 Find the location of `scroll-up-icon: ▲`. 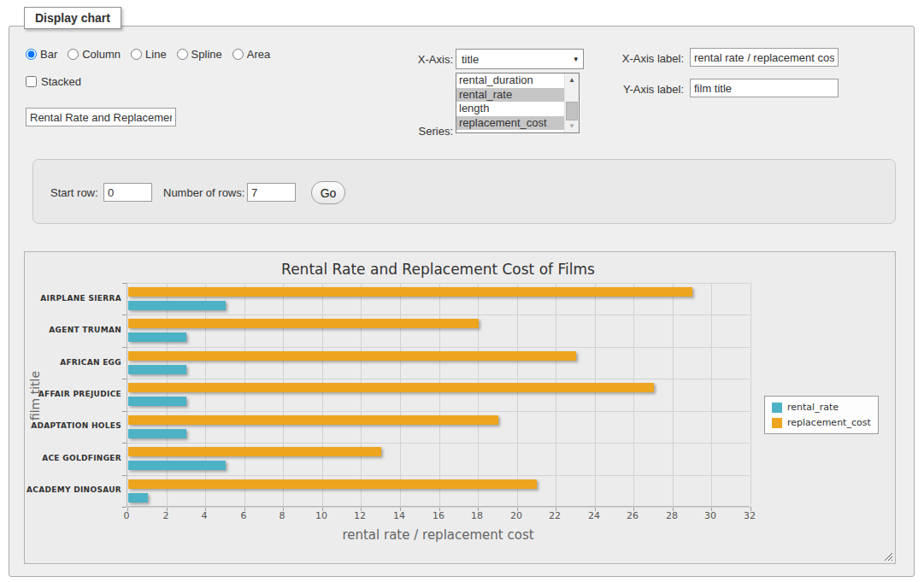

scroll-up-icon: ▲ is located at coordinates (572, 80).